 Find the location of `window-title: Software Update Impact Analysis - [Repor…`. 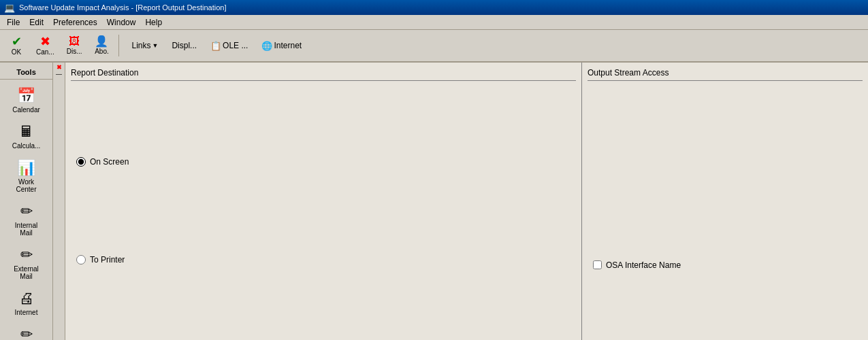

window-title: Software Update Impact Analysis - [Repor… is located at coordinates (123, 7).